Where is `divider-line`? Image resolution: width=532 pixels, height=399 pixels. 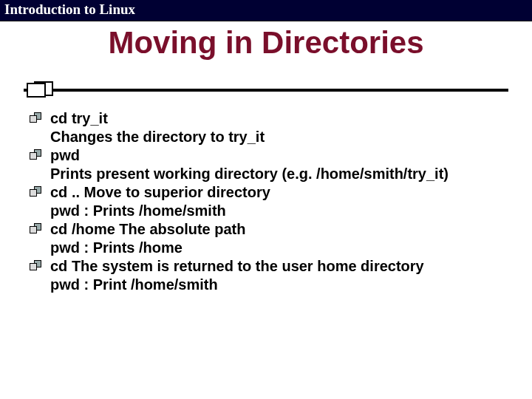 divider-line is located at coordinates (266, 90).